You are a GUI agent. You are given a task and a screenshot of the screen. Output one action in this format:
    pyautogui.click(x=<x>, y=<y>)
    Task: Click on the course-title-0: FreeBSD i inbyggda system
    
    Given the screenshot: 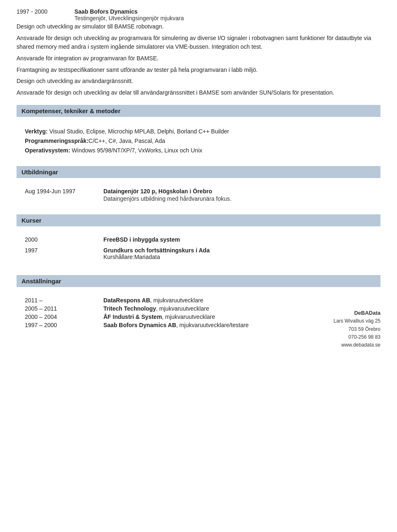 What is the action you would take?
    pyautogui.click(x=141, y=240)
    